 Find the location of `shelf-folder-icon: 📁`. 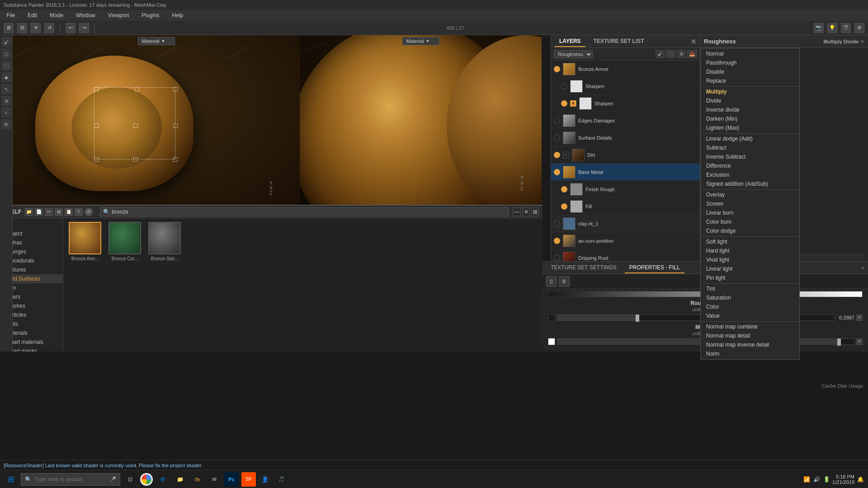

shelf-folder-icon: 📁 is located at coordinates (29, 212).